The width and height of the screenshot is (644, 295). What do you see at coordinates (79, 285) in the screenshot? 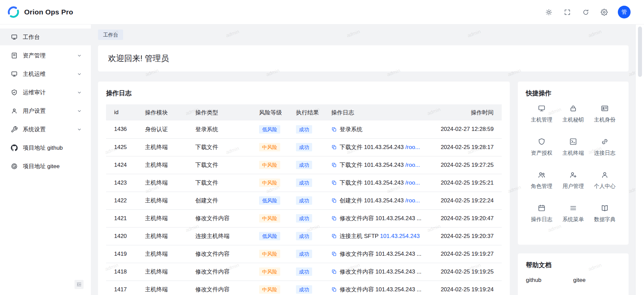
I see `sidebar-collapse-icon` at bounding box center [79, 285].